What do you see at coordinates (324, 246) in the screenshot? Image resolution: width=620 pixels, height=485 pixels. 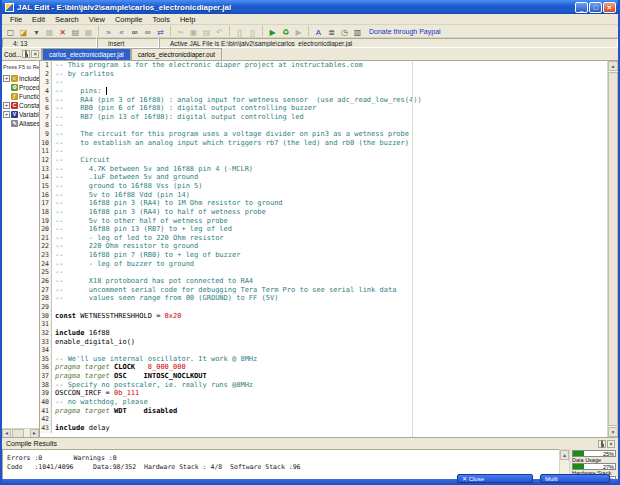 I see `code-line: 22-- 220 Ohm resistor to ground` at bounding box center [324, 246].